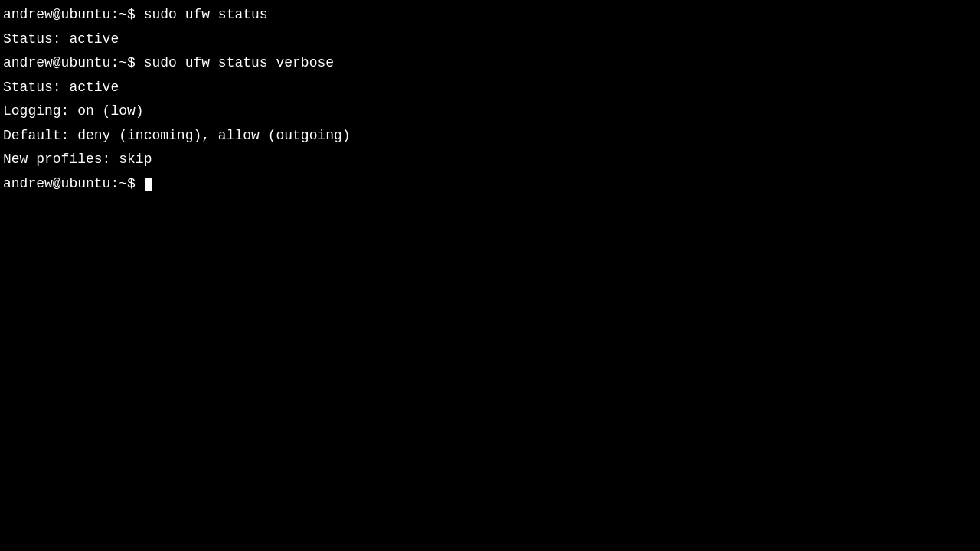  I want to click on terminal-line-prompt: andrew@ubuntu:~$, so click(490, 184).